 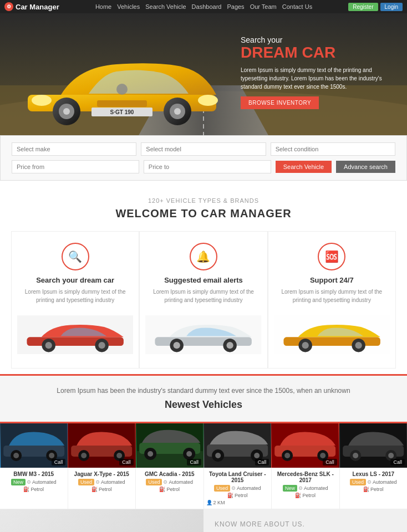 I want to click on call-badge-1: Call, so click(x=126, y=462).